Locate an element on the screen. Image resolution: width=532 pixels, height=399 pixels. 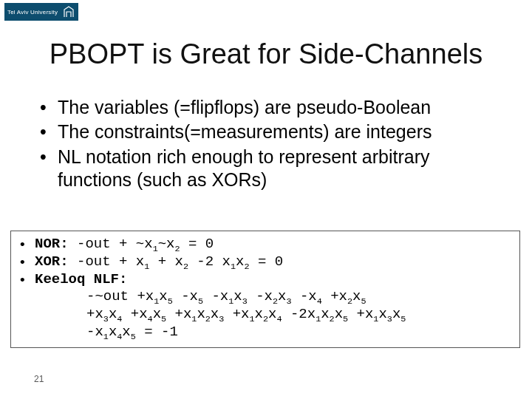
bullet-item: The constraints(=measurements) are integ… is located at coordinates (271, 132).